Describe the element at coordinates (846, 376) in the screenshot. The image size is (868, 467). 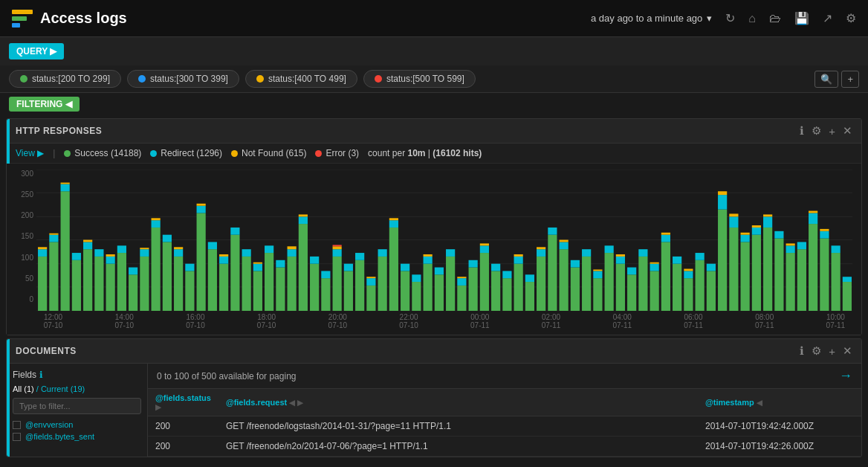
I see `pagination-next-btn: →` at that location.